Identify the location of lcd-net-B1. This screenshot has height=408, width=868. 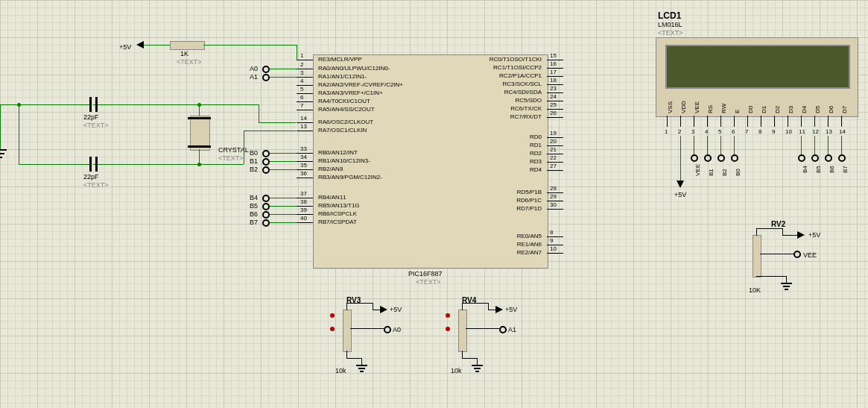
(708, 158).